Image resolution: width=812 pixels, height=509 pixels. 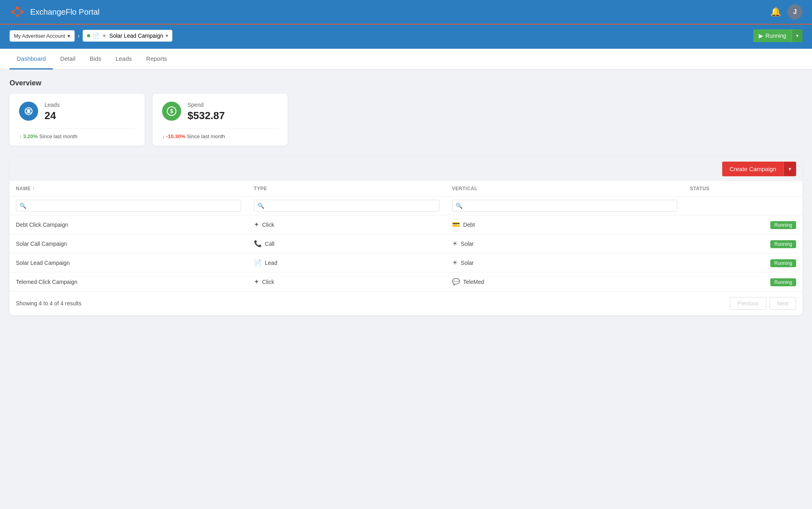 I want to click on campaign-name-cell: Solar Lead Campaign, so click(x=129, y=263).